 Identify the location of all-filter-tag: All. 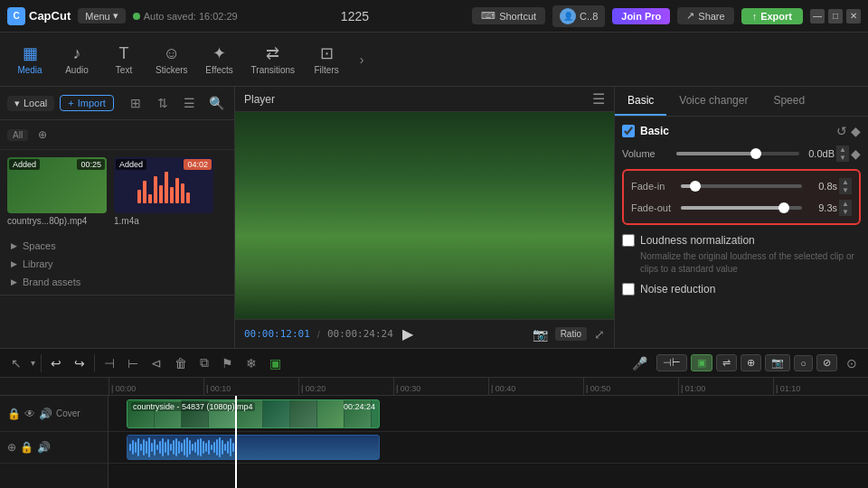
(18, 136).